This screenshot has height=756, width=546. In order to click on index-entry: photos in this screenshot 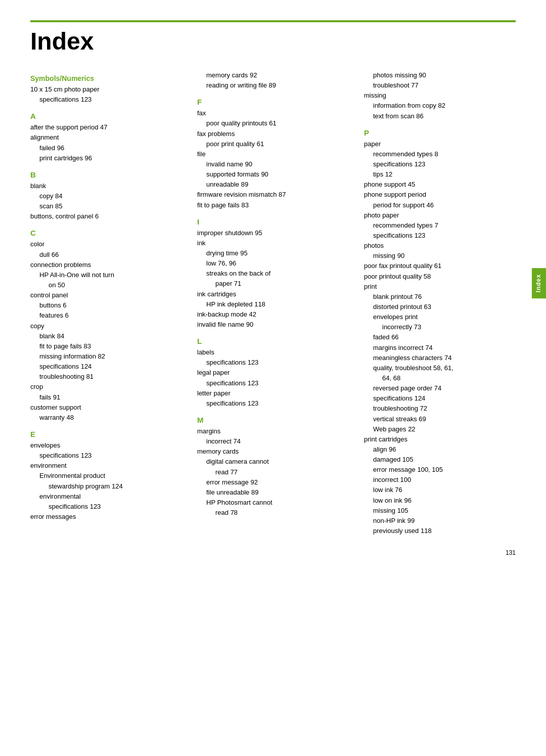, I will do `click(440, 246)`.